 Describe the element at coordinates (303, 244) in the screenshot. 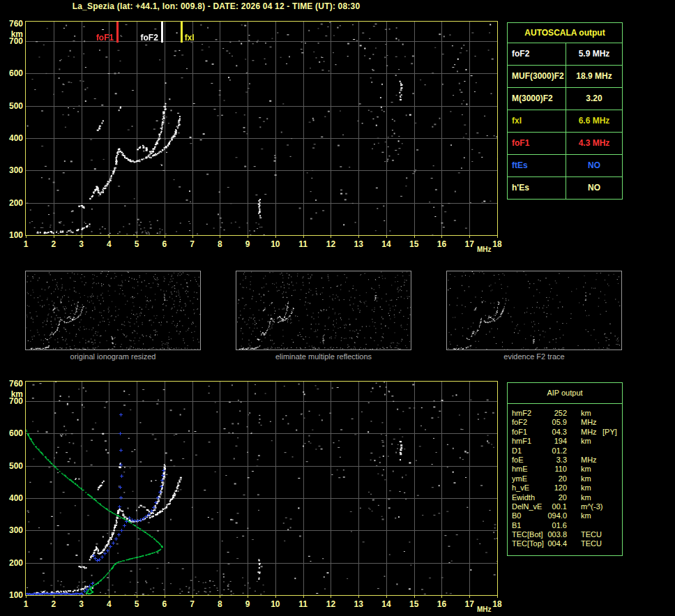

I see `x-axis-tick-label: 11` at that location.